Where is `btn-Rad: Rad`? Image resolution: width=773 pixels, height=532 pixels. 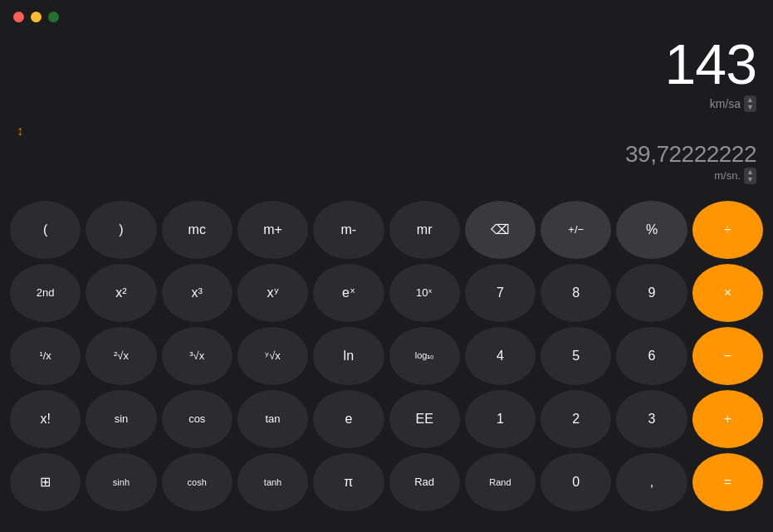
btn-Rad: Rad is located at coordinates (425, 482).